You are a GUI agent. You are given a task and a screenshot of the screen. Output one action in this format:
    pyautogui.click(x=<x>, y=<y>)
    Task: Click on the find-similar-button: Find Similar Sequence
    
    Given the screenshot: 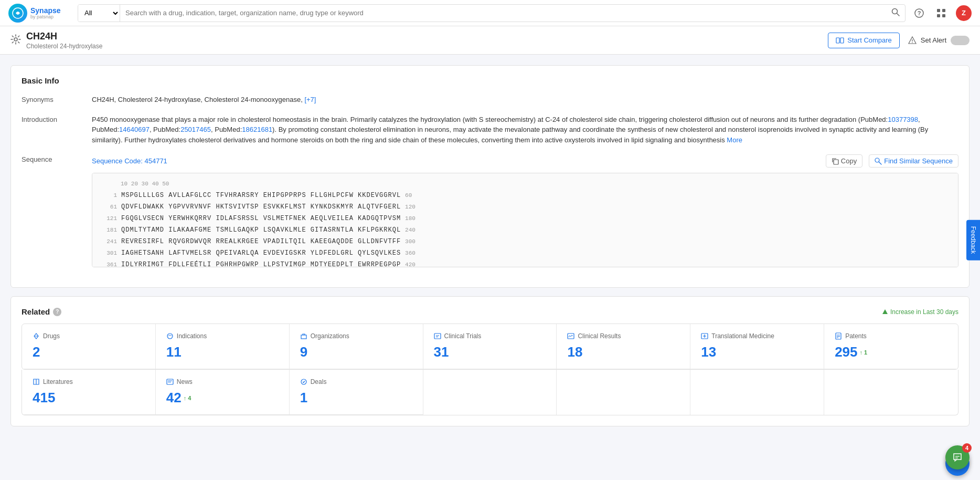 What is the action you would take?
    pyautogui.click(x=914, y=161)
    